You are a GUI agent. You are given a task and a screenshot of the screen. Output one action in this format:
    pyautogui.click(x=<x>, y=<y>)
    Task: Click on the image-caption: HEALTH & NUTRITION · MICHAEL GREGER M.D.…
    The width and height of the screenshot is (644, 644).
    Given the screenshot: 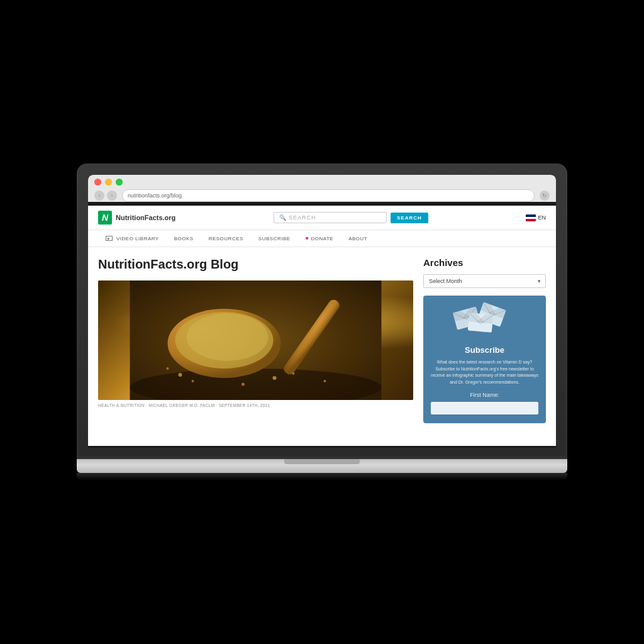 What is the action you would take?
    pyautogui.click(x=255, y=405)
    